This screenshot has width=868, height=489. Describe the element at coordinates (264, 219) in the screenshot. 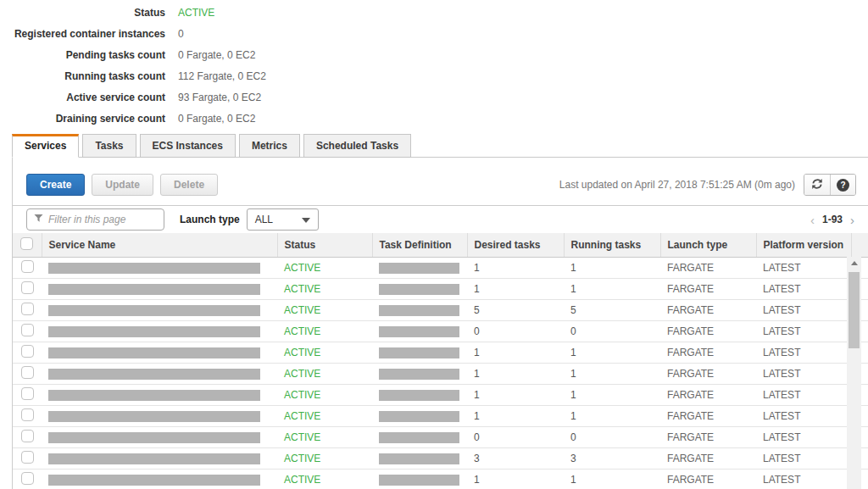

I see `launch-type-selected-value: ALL` at that location.